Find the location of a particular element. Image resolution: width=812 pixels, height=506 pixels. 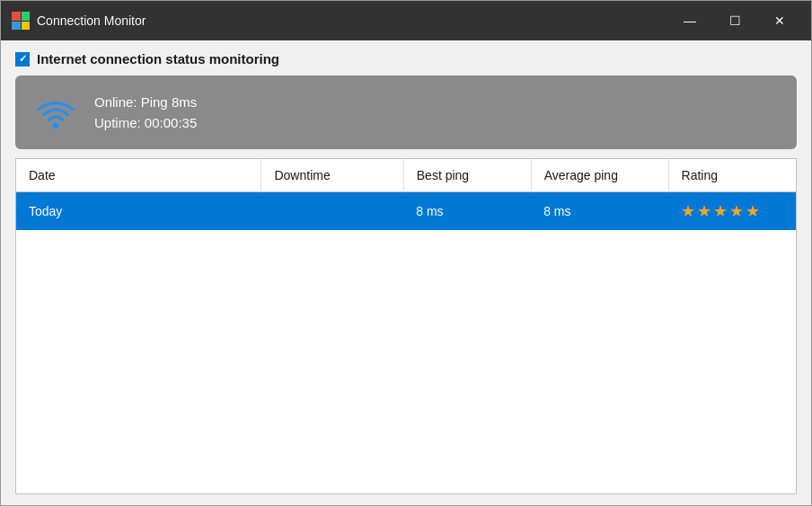

titlebar: Connection Monitor — ☐ ✕ is located at coordinates (406, 21).